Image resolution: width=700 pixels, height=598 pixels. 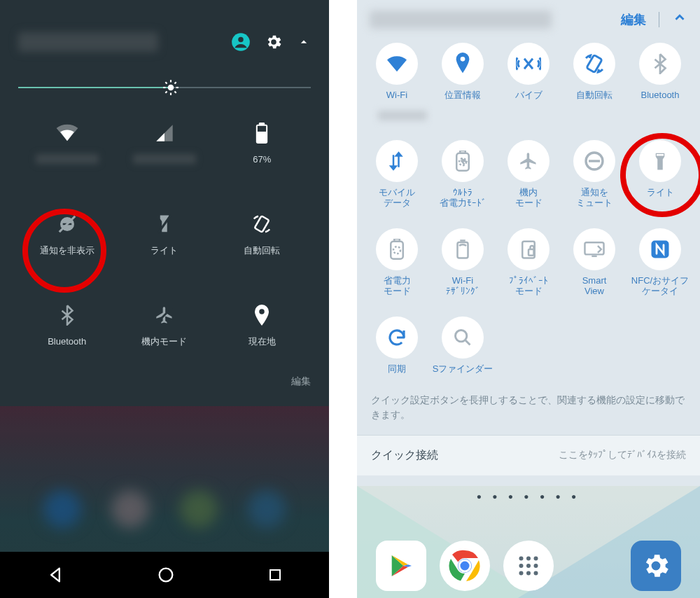 I want to click on bluetooth-label: Bluetooth, so click(x=67, y=342).